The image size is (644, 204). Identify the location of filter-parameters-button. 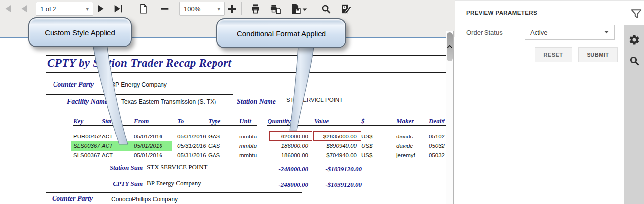
(636, 14).